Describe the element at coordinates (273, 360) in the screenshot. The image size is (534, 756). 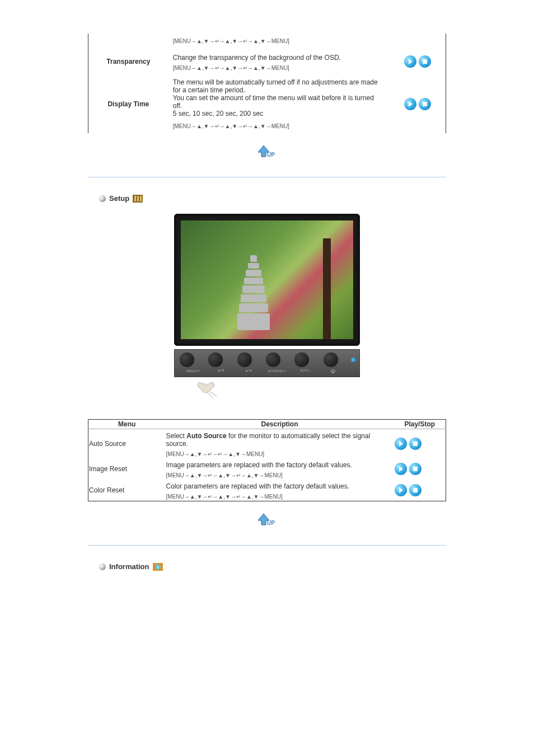
I see `panel-button-source` at that location.